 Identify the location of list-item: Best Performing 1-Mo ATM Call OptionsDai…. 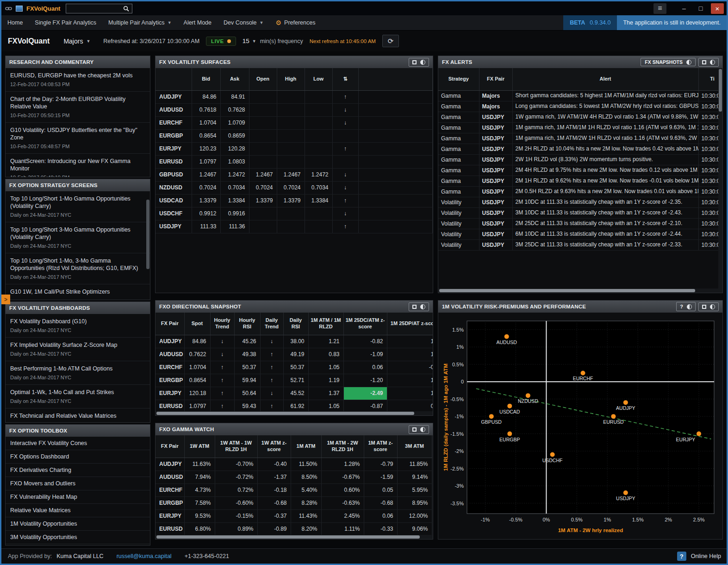
(78, 373).